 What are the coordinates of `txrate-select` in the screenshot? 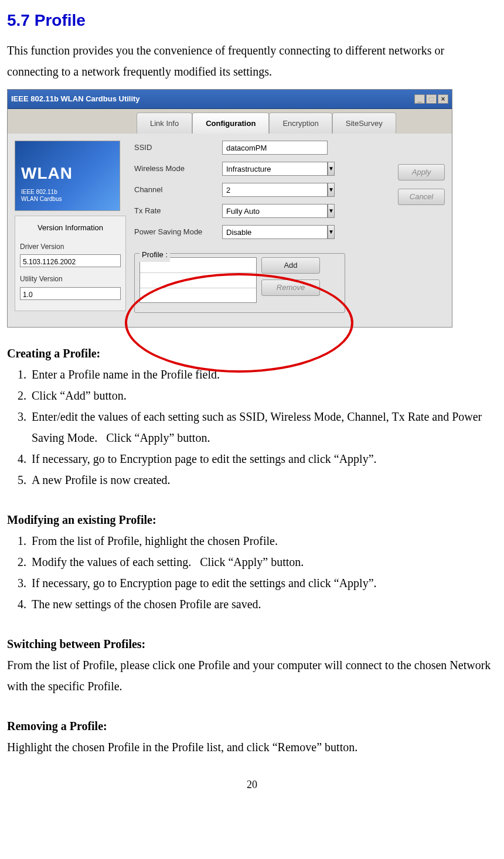 It's located at (275, 211).